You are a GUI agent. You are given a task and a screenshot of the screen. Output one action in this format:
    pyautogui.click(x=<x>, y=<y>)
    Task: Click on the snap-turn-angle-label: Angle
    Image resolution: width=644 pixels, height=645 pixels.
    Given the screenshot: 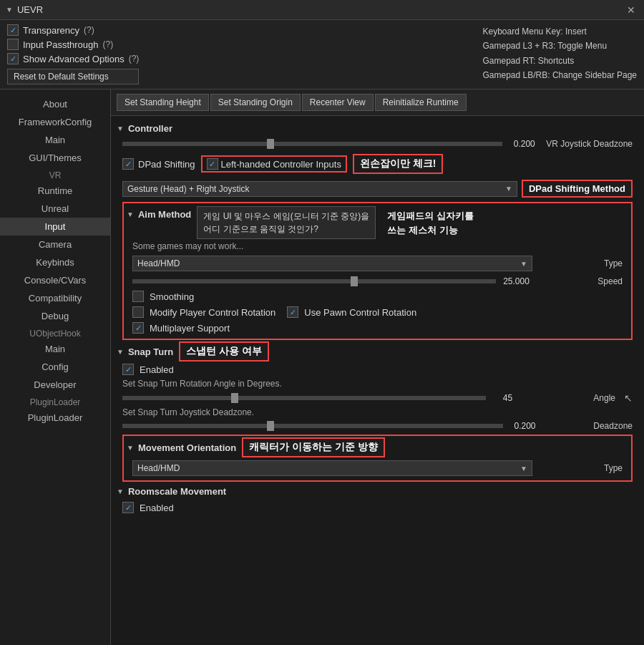 What is the action you would take?
    pyautogui.click(x=572, y=398)
    